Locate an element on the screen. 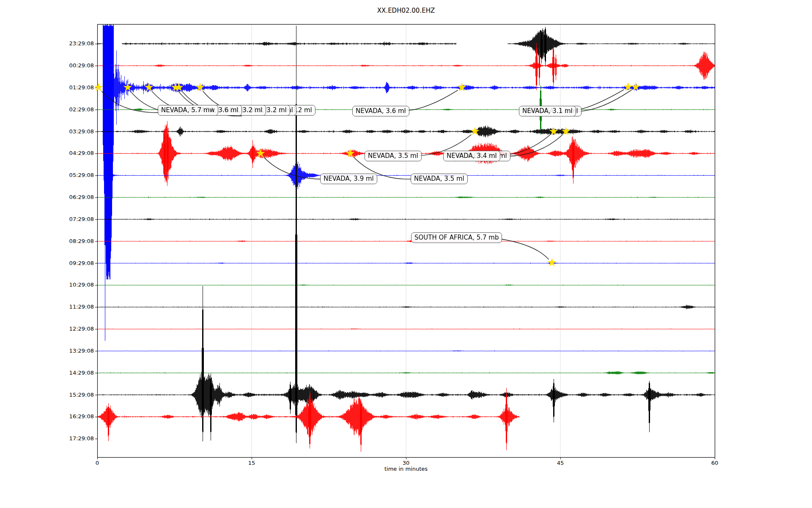 The image size is (812, 508). event-label-box: NEVADA, 5.7 mw is located at coordinates (188, 110).